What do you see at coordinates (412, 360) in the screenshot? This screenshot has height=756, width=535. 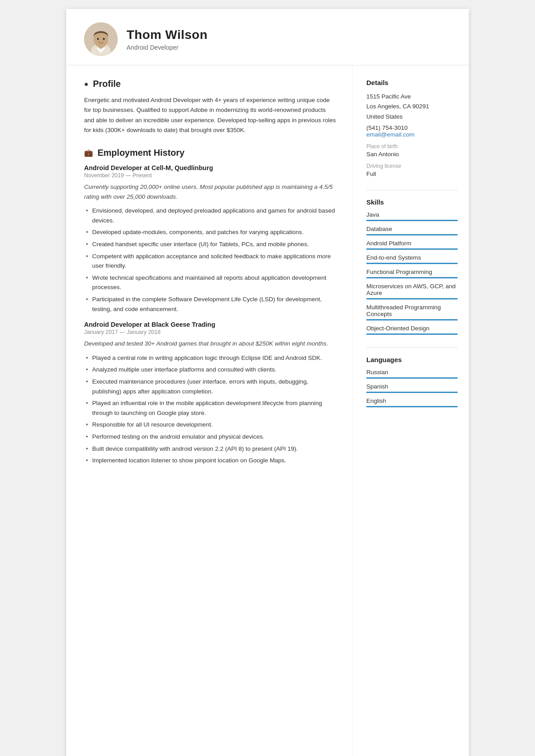 I see `languages-title: Languages` at bounding box center [412, 360].